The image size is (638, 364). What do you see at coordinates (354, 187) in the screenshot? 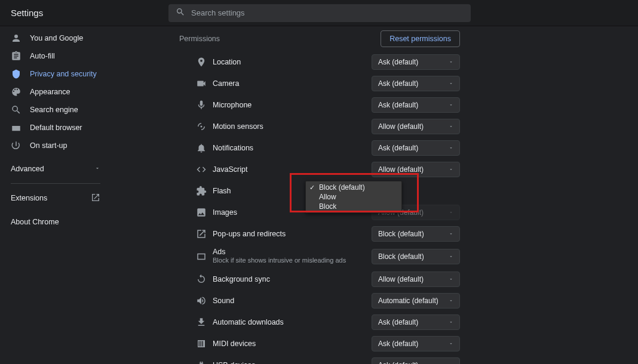
I see `flash-option-block-default: Block (default)` at bounding box center [354, 187].